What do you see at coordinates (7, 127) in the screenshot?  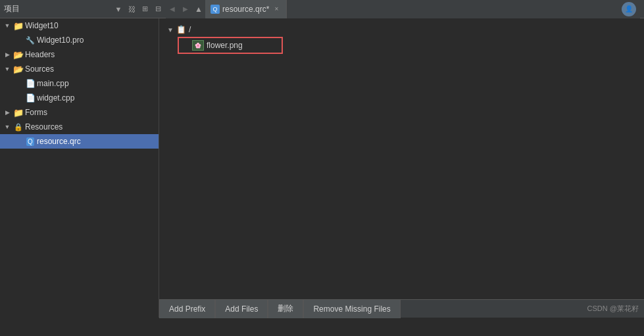 I see `expand-resources-icon: ▼` at bounding box center [7, 127].